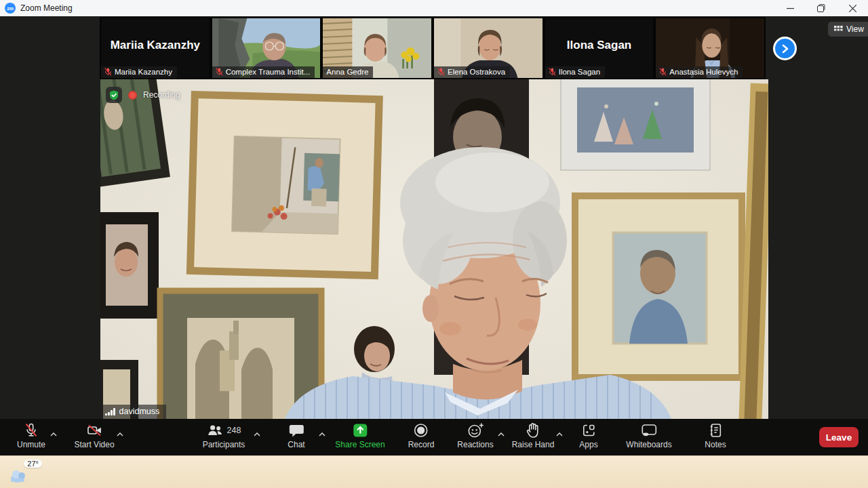 This screenshot has width=868, height=488. Describe the element at coordinates (139, 72) in the screenshot. I see `participant-name-label: Mariia Kazanzhy` at that location.